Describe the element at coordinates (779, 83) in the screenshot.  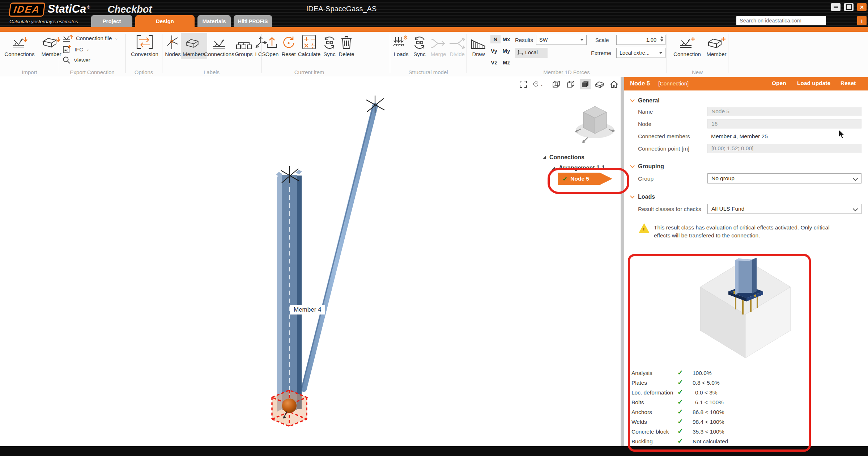
I see `panel-open-button: Open` at that location.